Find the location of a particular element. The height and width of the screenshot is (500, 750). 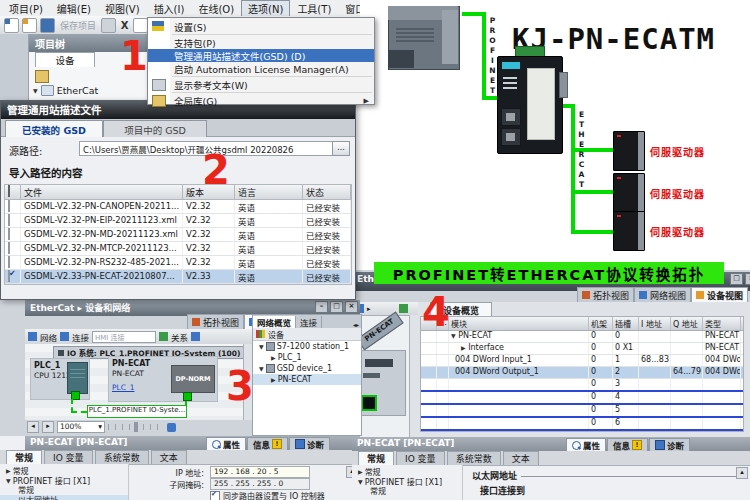

menu-item-settings: 设置(S) is located at coordinates (261, 26).